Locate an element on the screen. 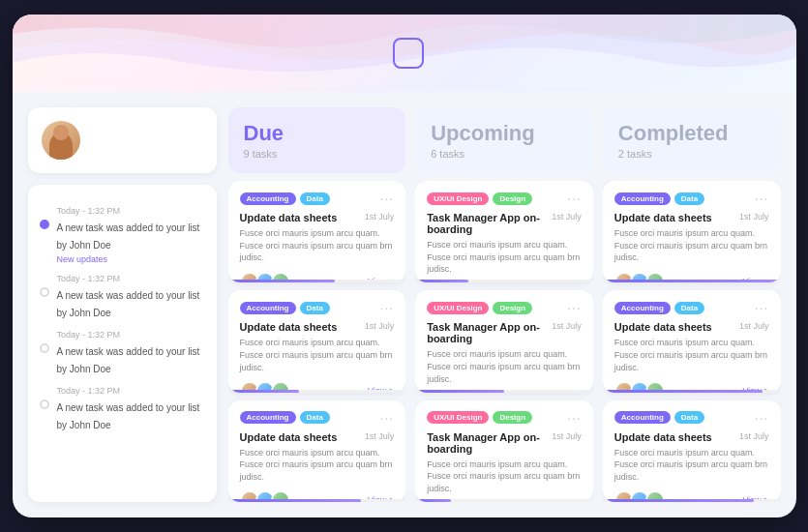  avatar is located at coordinates (61, 140).